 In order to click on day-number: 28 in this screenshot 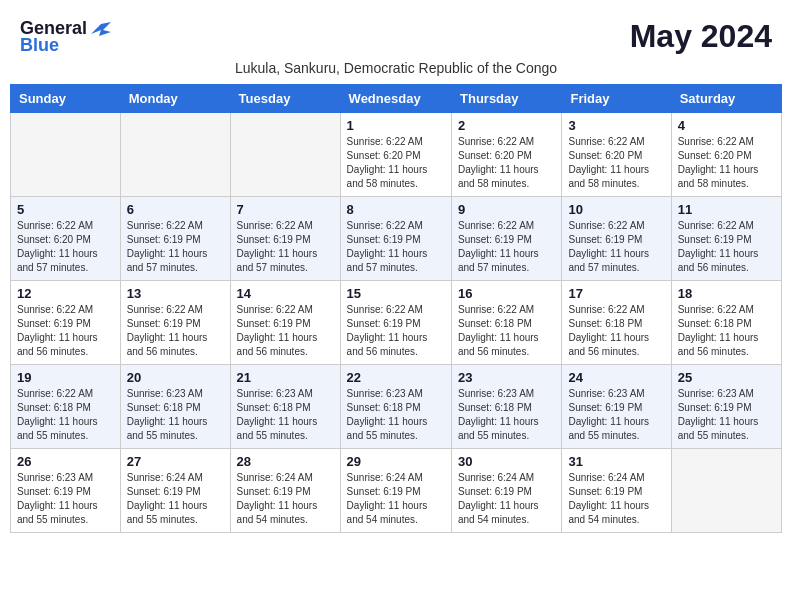, I will do `click(286, 462)`.